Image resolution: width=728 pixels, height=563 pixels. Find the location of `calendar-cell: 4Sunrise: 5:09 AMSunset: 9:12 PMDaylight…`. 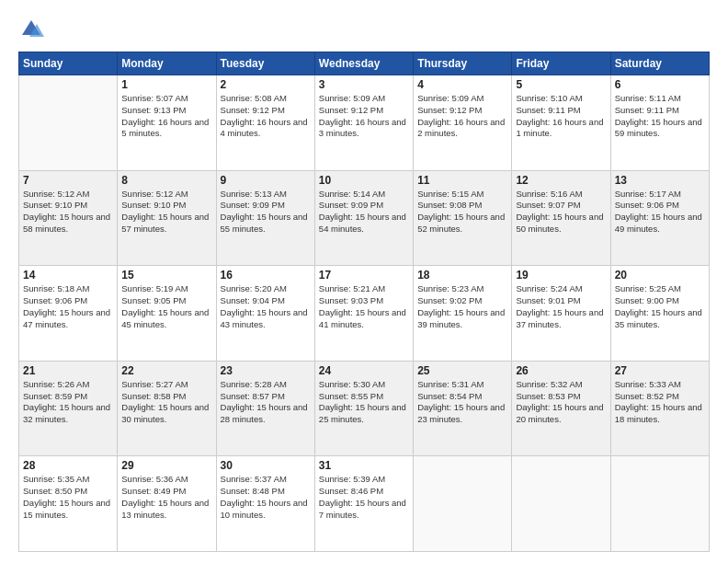

calendar-cell: 4Sunrise: 5:09 AMSunset: 9:12 PMDaylight… is located at coordinates (463, 123).